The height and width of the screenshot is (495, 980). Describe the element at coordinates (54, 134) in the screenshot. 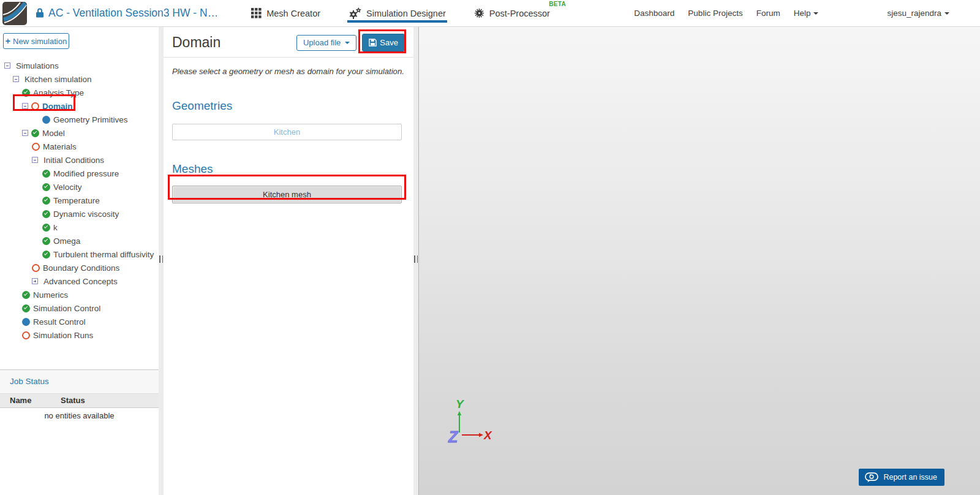

I see `tree-item-label: Model` at that location.